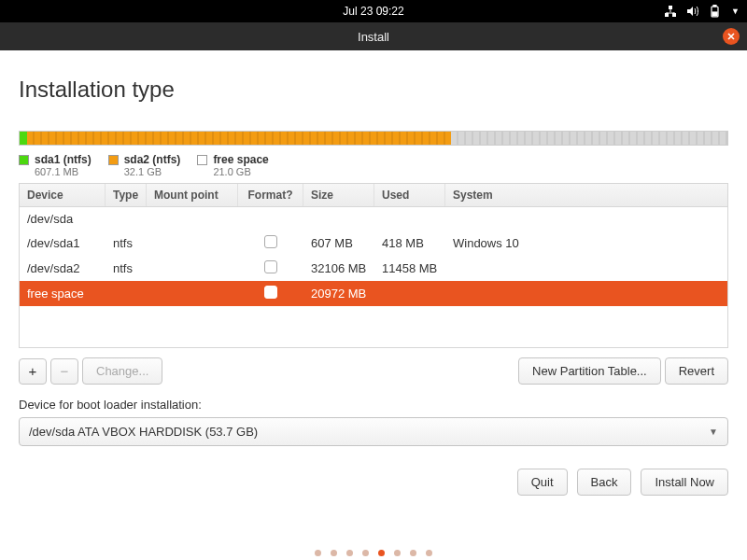 This screenshot has width=747, height=560. Describe the element at coordinates (410, 243) in the screenshot. I see `cell-used: 418 MB` at that location.